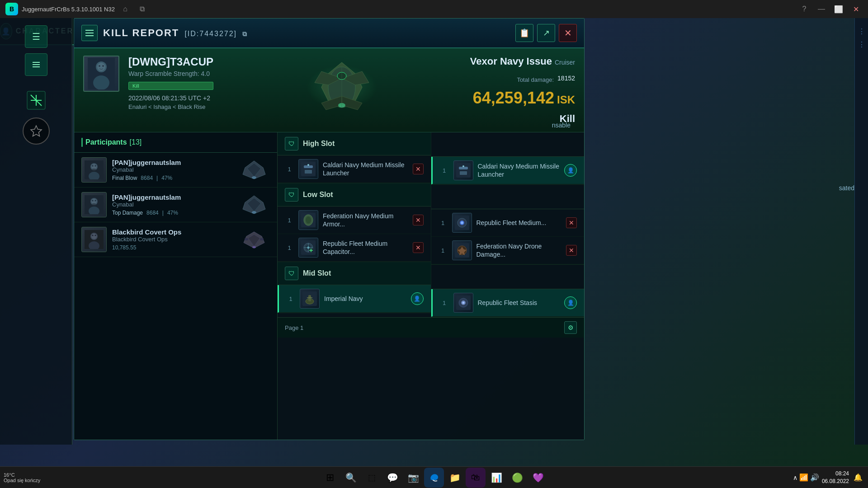 The image size is (868, 488). Describe the element at coordinates (565, 62) in the screenshot. I see `ship-class: Cruiser` at that location.